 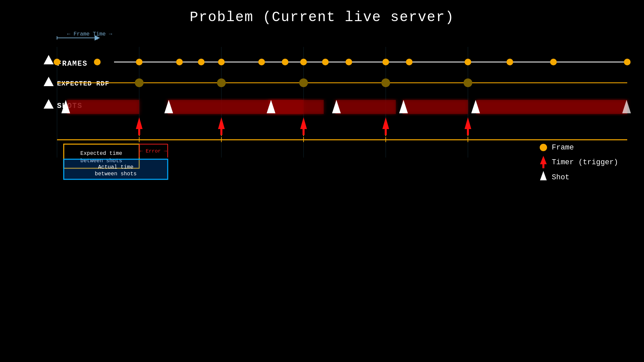 What do you see at coordinates (563, 147) in the screenshot?
I see `svg-text: Frame` at bounding box center [563, 147].